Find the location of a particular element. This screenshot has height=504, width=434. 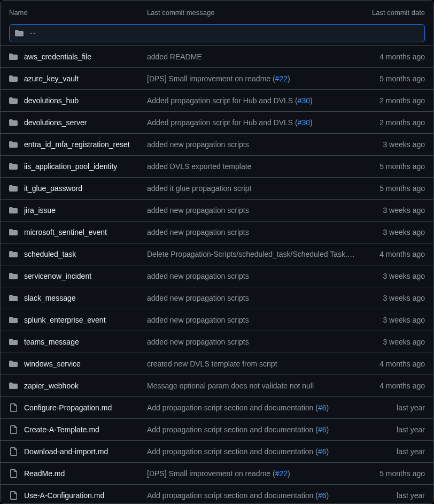

entry-name-link: ReadMe.md is located at coordinates (44, 474).